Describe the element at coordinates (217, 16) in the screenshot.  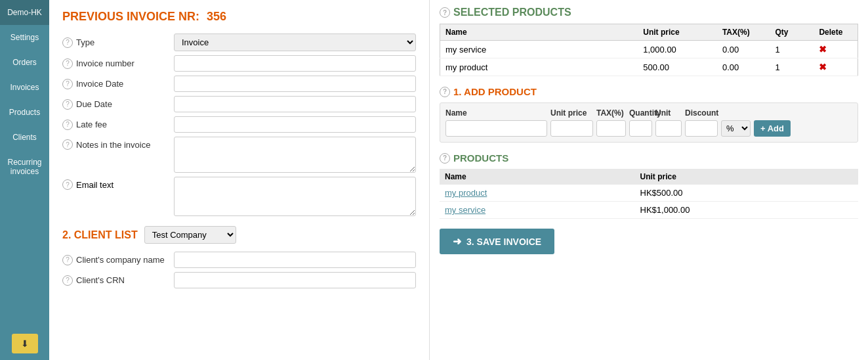
I see `prev-invoice-number: 356` at that location.